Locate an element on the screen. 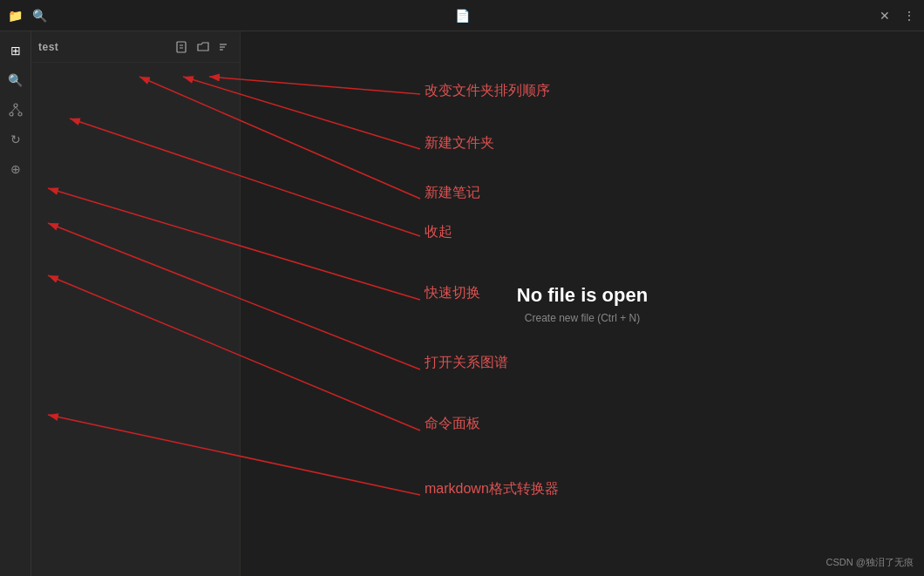 The height and width of the screenshot is (576, 924). no-file-label: No file is open is located at coordinates (582, 295).